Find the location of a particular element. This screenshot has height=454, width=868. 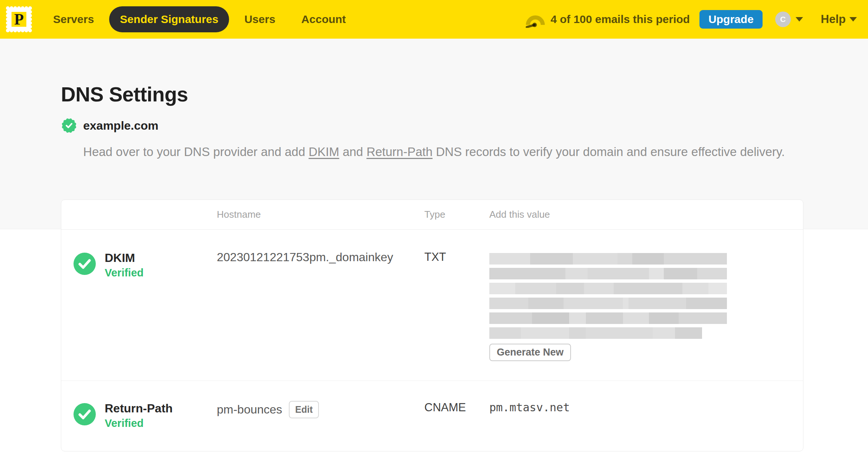

account-menu: C is located at coordinates (789, 19).